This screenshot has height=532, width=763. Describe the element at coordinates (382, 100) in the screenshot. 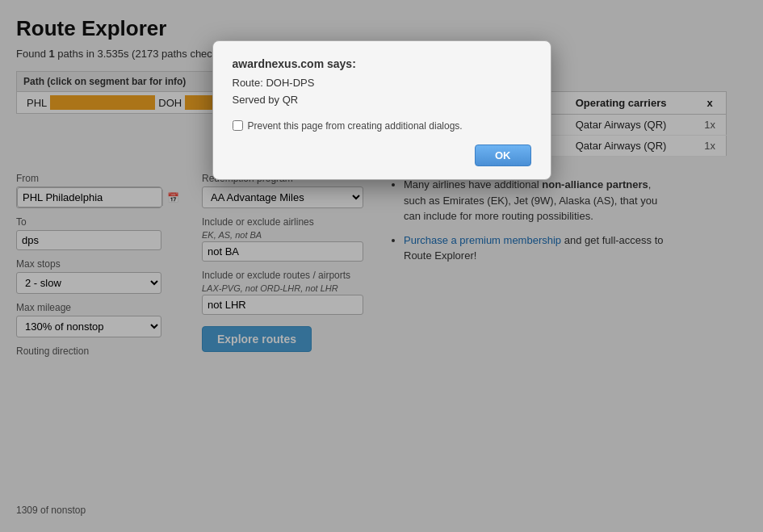

I see `modal-served: Served by QR` at that location.